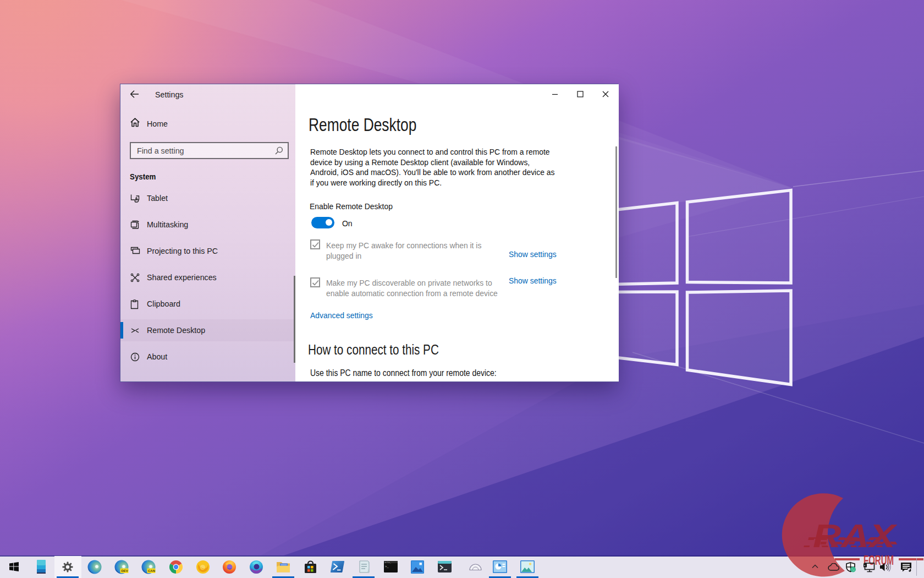 Image resolution: width=924 pixels, height=578 pixels. What do you see at coordinates (856, 536) in the screenshot?
I see `svg-text: RAX` at bounding box center [856, 536].